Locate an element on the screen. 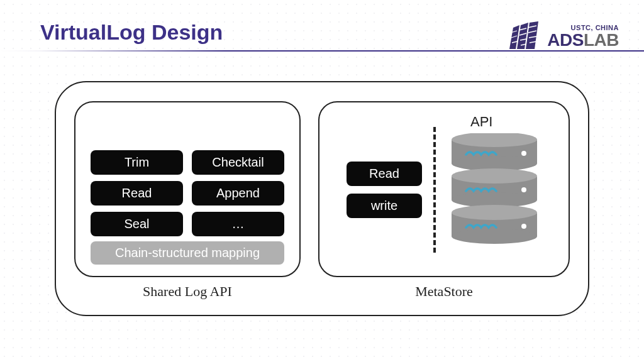  api-op-seal: Seal is located at coordinates (137, 224).